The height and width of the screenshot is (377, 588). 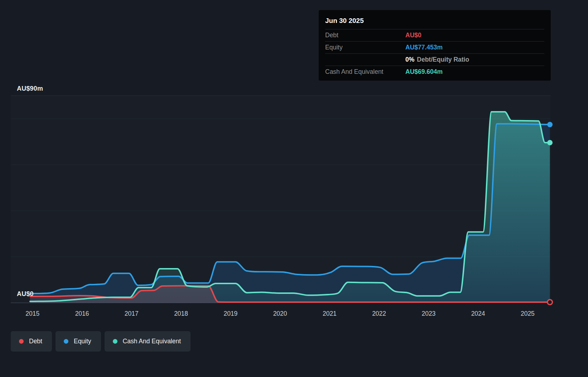 What do you see at coordinates (25, 294) in the screenshot?
I see `y-axis-label-zero: AU$0` at bounding box center [25, 294].